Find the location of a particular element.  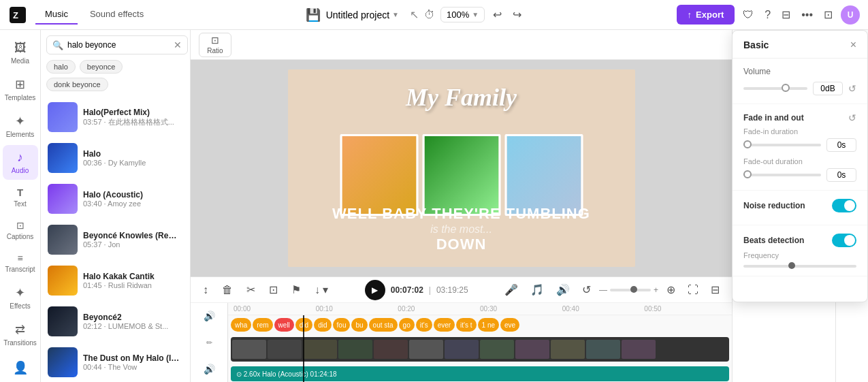

voice-button: 🔊 is located at coordinates (563, 290).